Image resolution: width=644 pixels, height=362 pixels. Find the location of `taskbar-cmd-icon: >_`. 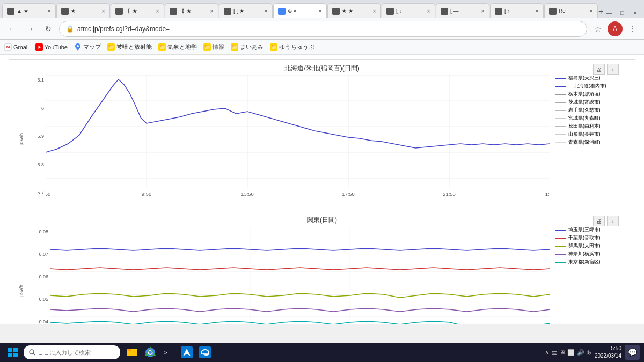

taskbar-cmd-icon: >_ is located at coordinates (169, 352).